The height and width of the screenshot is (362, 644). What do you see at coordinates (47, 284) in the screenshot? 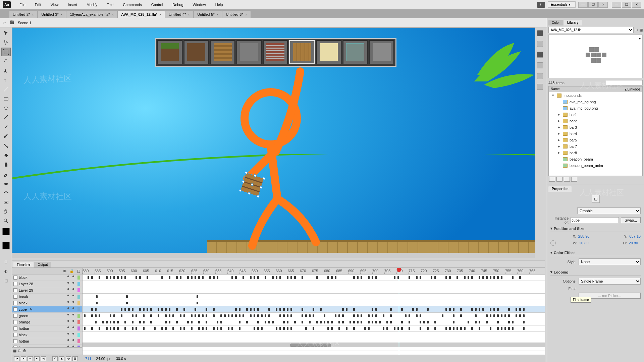
I see `layer-row: Layer 28` at bounding box center [47, 284].